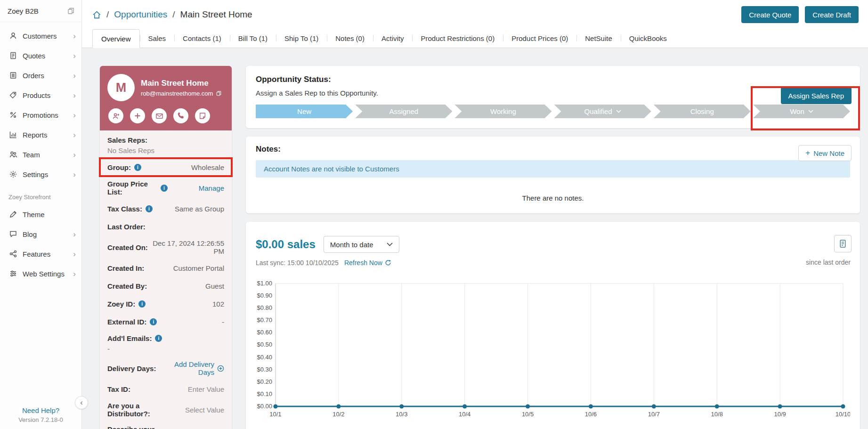 The height and width of the screenshot is (429, 868). Describe the element at coordinates (41, 75) in the screenshot. I see `sidebar-item-orders: Orders ›` at that location.